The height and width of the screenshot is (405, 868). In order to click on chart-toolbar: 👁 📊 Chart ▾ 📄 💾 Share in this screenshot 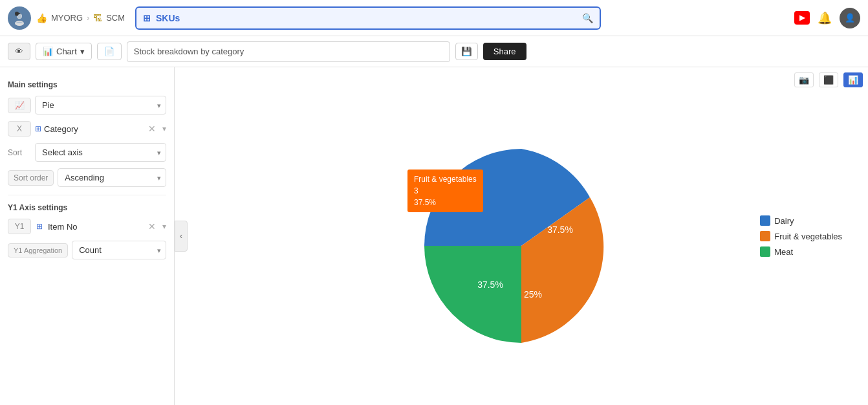, I will do `click(434, 52)`.